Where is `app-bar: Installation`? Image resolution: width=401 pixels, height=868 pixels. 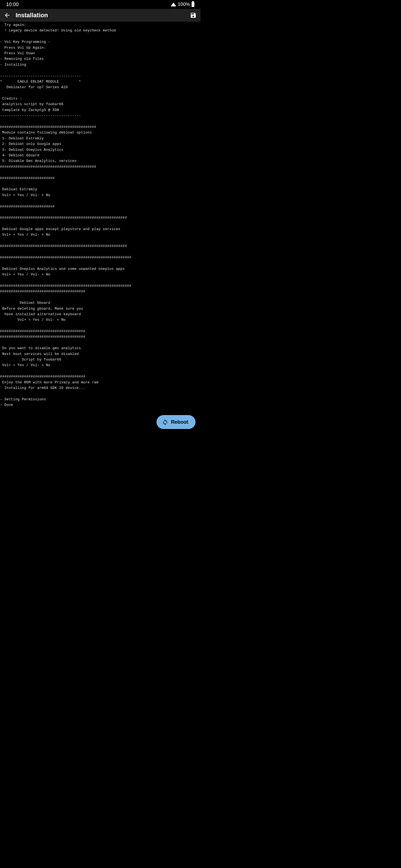
app-bar: Installation is located at coordinates (100, 15).